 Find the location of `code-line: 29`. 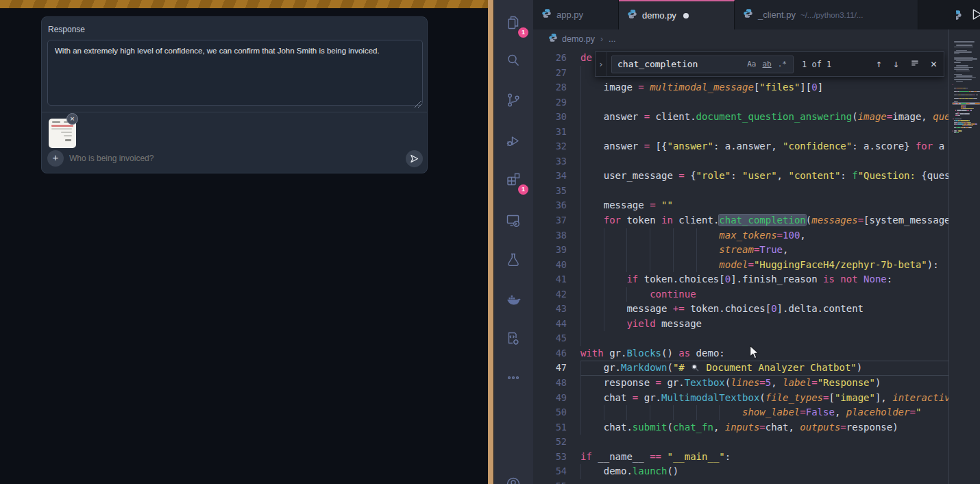

code-line: 29 is located at coordinates (741, 103).